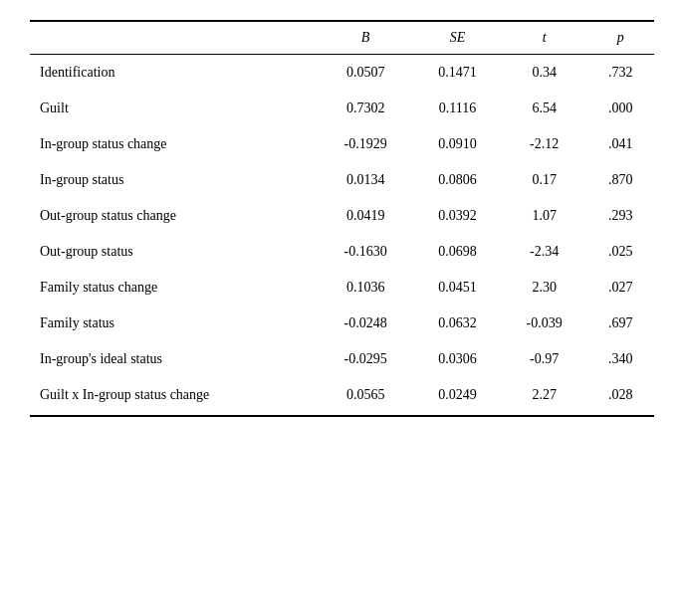 This screenshot has width=684, height=616. I want to click on row-se: 0.0698, so click(458, 252).